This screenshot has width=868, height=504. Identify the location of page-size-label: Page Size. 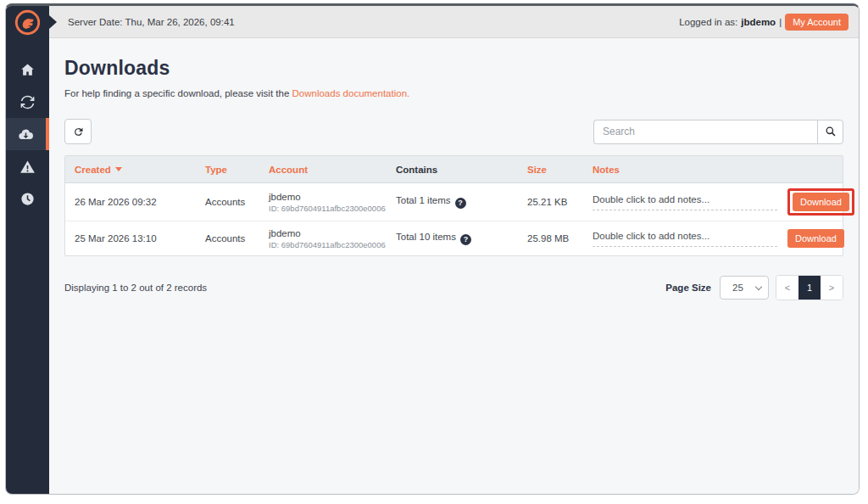
(688, 288).